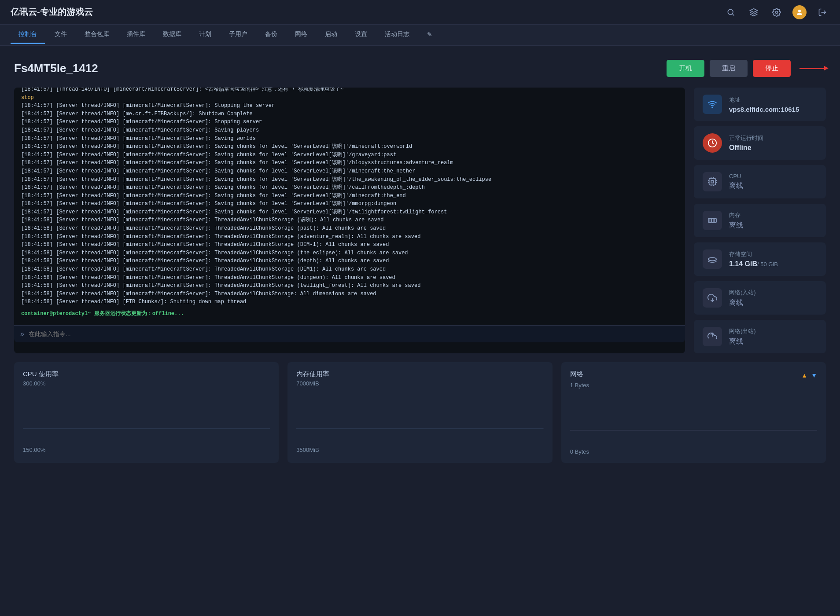 The width and height of the screenshot is (840, 616). What do you see at coordinates (694, 385) in the screenshot?
I see `net-metric-top: 1 Bytes` at bounding box center [694, 385].